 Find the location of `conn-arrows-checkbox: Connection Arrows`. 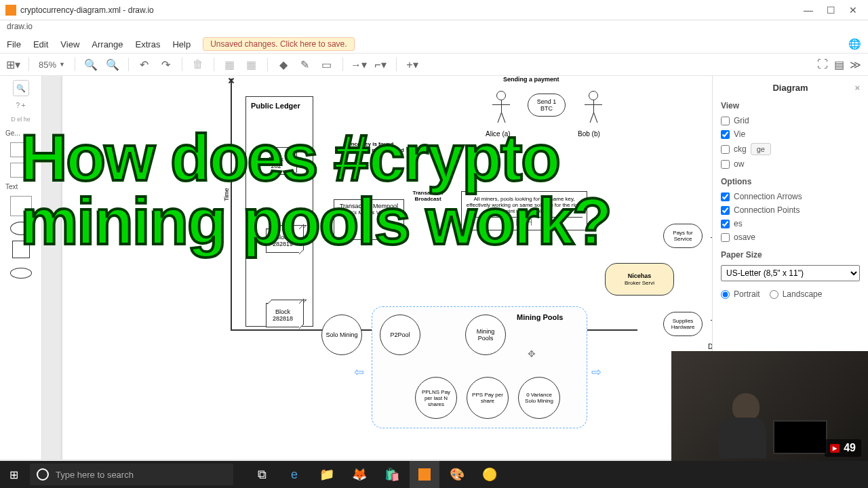

conn-arrows-checkbox: Connection Arrows is located at coordinates (791, 197).